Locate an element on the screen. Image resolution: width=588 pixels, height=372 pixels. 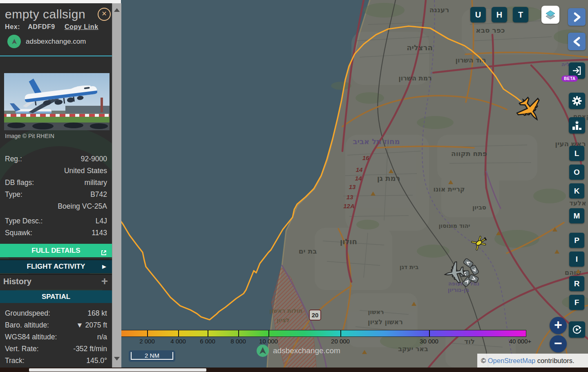
adsbexchange-link: adsbexchange.com is located at coordinates (47, 42).